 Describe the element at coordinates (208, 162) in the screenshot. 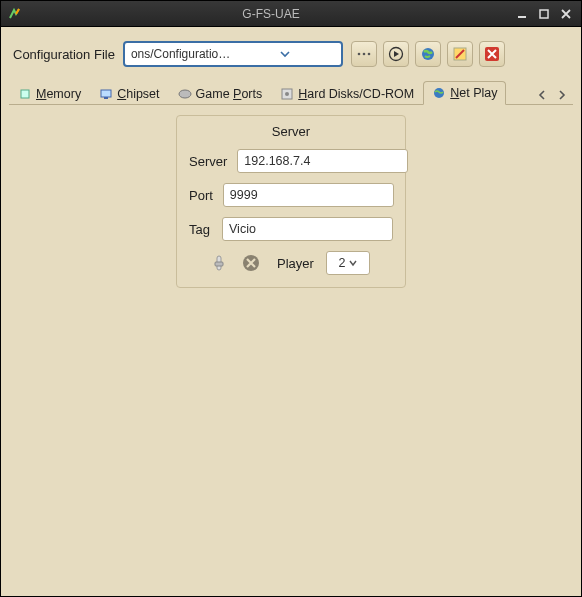

I see `server-label: Server` at that location.